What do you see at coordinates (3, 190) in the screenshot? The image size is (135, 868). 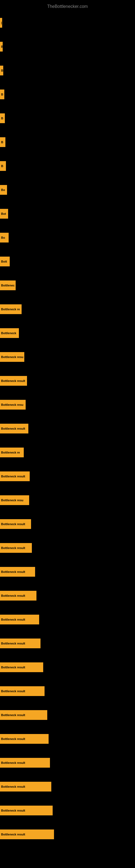 I see `bar: Bo` at bounding box center [3, 190].